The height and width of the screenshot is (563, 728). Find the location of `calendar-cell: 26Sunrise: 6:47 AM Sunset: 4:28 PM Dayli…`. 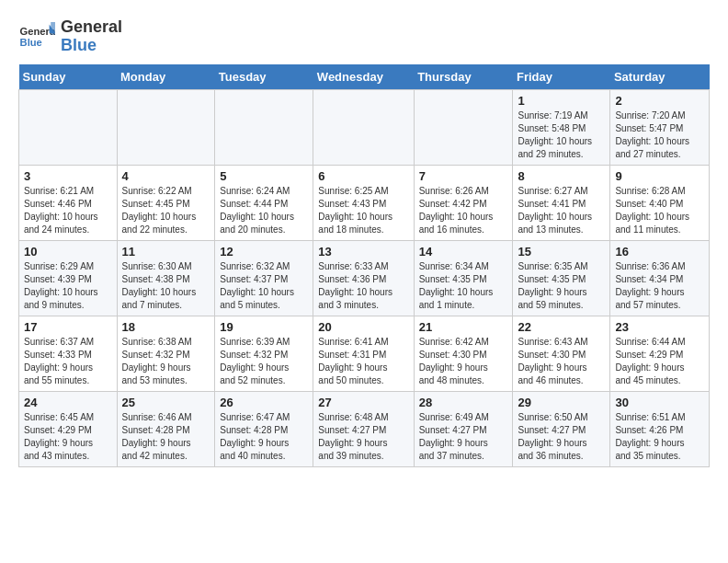

calendar-cell: 26Sunrise: 6:47 AM Sunset: 4:28 PM Dayli… is located at coordinates (265, 430).